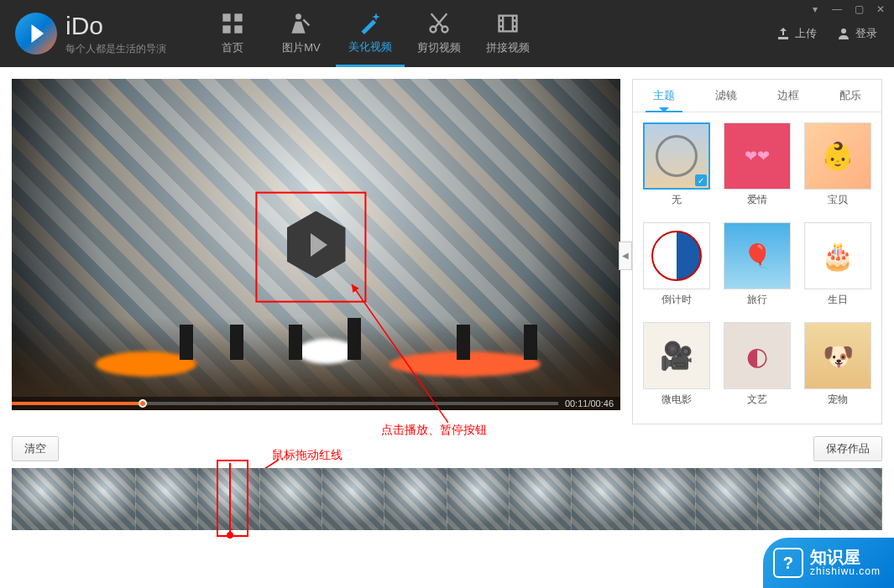  I want to click on annotation-text-drag: 鼠标拖动红线, so click(307, 455).